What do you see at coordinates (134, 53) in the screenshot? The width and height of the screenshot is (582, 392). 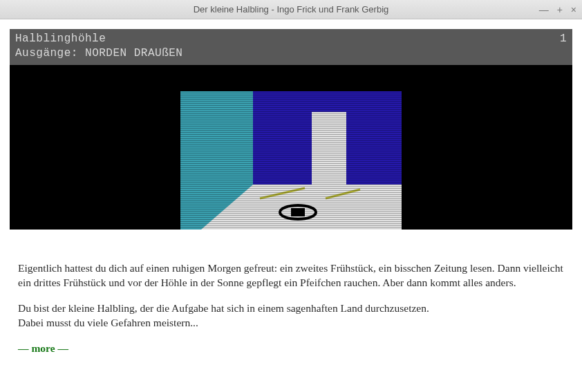 I see `exits-list: NORDEN DRAUßEN` at bounding box center [134, 53].